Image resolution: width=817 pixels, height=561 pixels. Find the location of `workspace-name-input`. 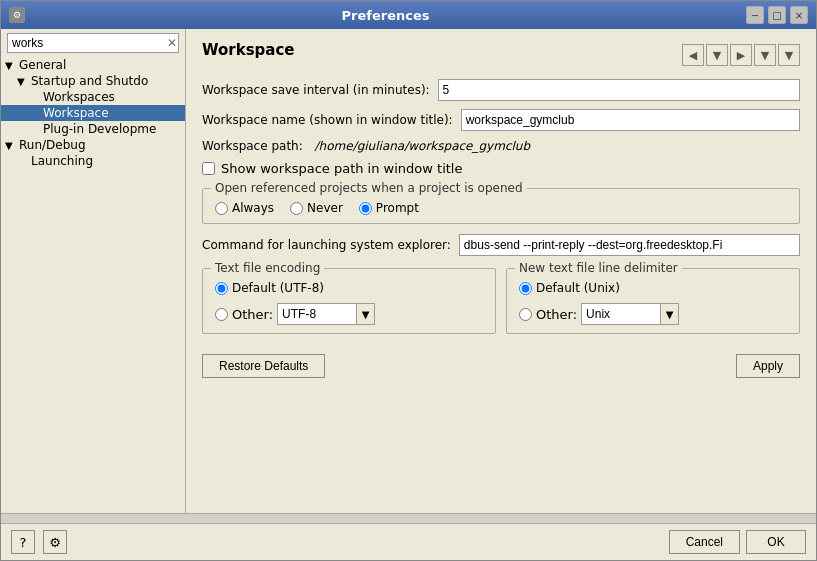

workspace-name-input is located at coordinates (630, 120).